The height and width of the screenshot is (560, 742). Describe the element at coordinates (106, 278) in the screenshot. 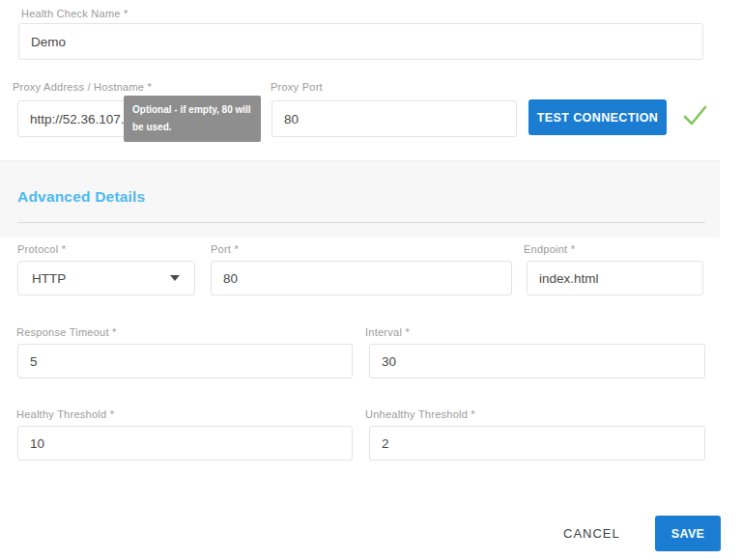

I see `protocol-select: HTTP` at that location.